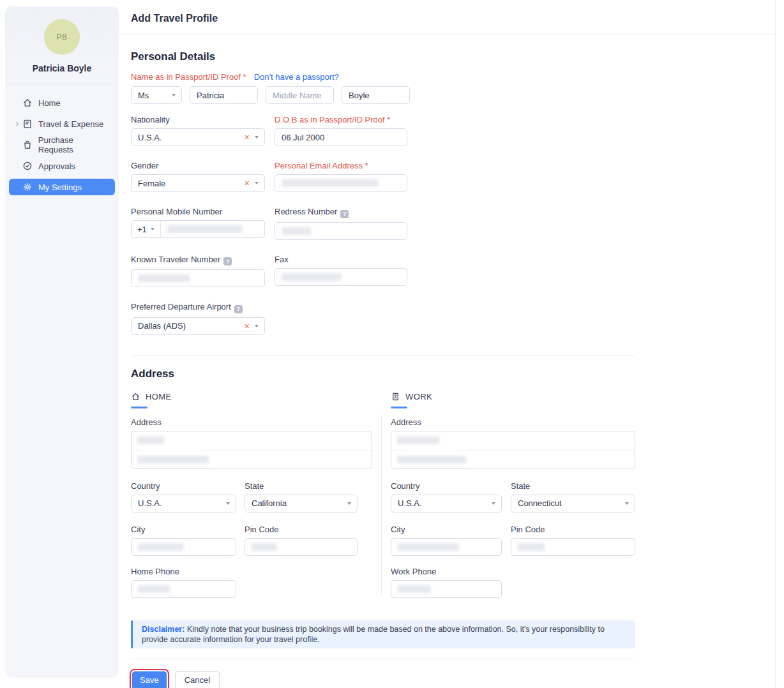 Image resolution: width=784 pixels, height=688 pixels. I want to click on ktn-label: Known Traveler Number?, so click(198, 260).